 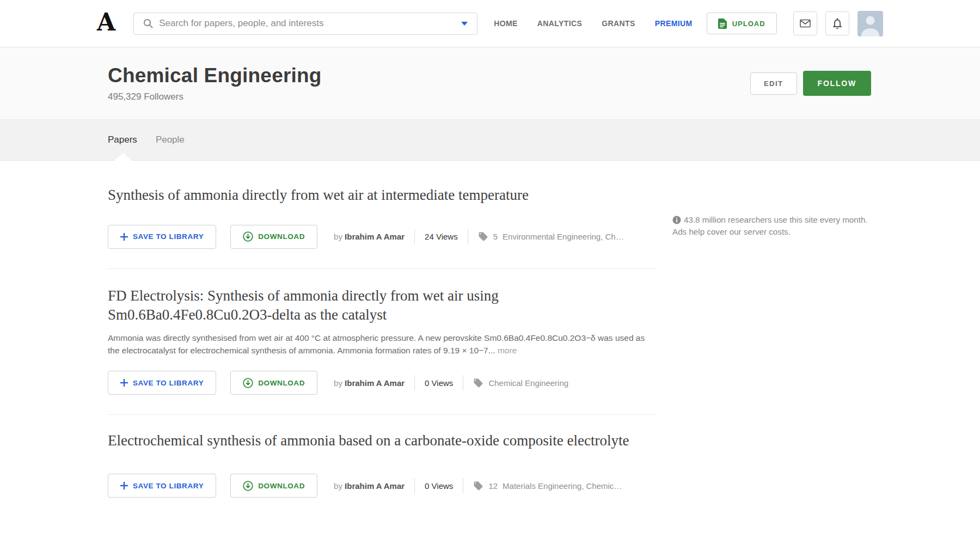 I want to click on search-input, so click(x=310, y=23).